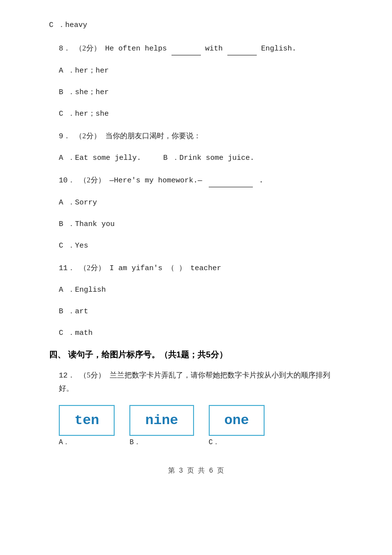 This screenshot has width=392, height=555. What do you see at coordinates (237, 421) in the screenshot?
I see `card-one-word: one` at bounding box center [237, 421].